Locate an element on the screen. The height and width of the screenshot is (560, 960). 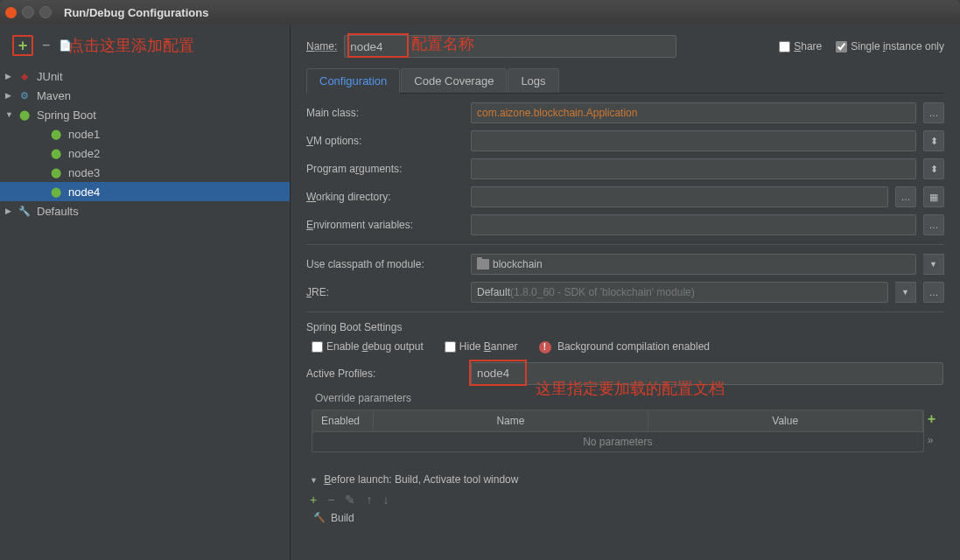
main-class-input is located at coordinates (693, 113).